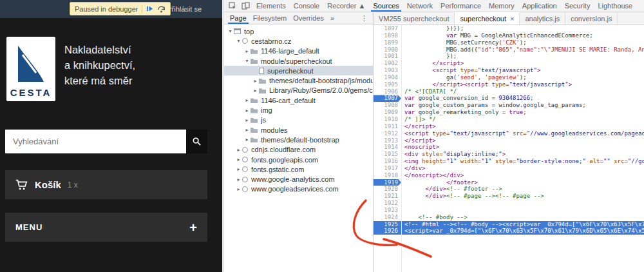 The image size is (644, 272). What do you see at coordinates (540, 6) in the screenshot?
I see `devtools-tab-application: Application` at bounding box center [540, 6].